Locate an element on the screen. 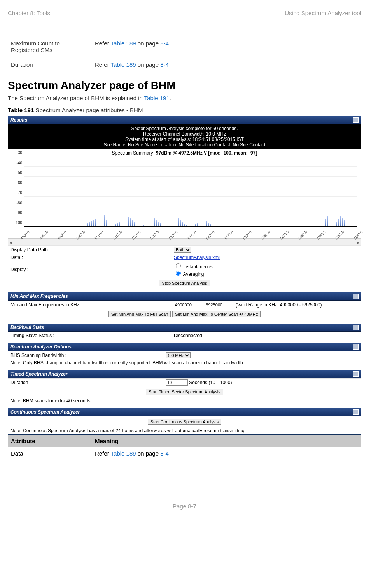 The height and width of the screenshot is (588, 369). display-row: Display : Instantaneous Averaging is located at coordinates (184, 270).